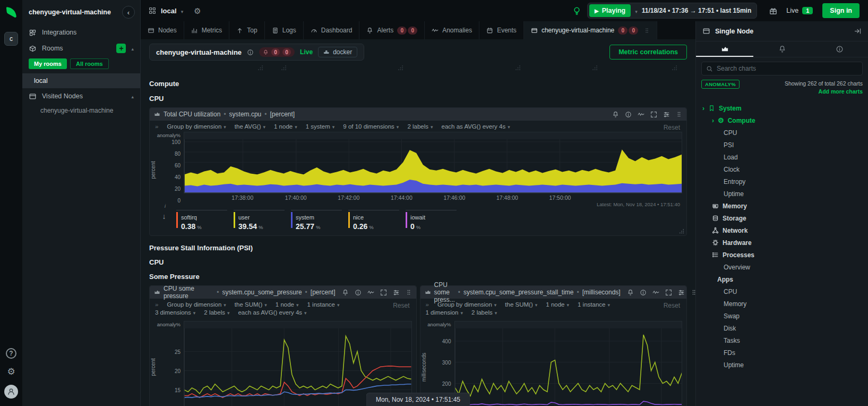 The height and width of the screenshot is (406, 868). What do you see at coordinates (374, 221) in the screenshot?
I see `legend-item-nice: nice 0.26%` at bounding box center [374, 221].